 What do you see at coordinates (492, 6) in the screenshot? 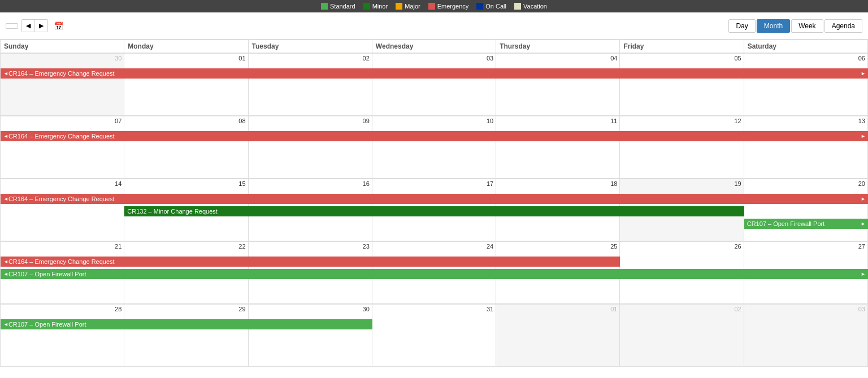
I see `legend-item-on call: On Call` at bounding box center [492, 6].